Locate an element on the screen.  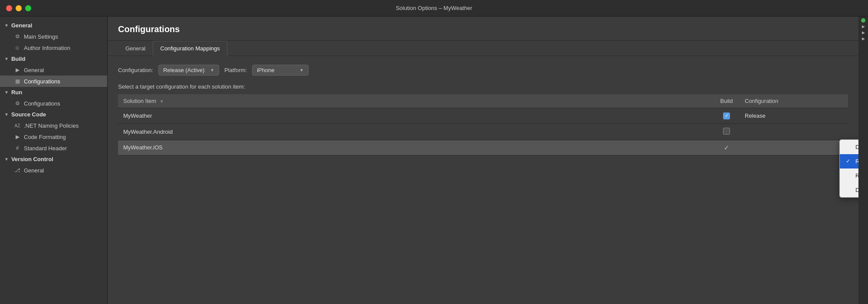
sidebar-item-run-configurations: ⚙ Configurations is located at coordinates (54, 103).